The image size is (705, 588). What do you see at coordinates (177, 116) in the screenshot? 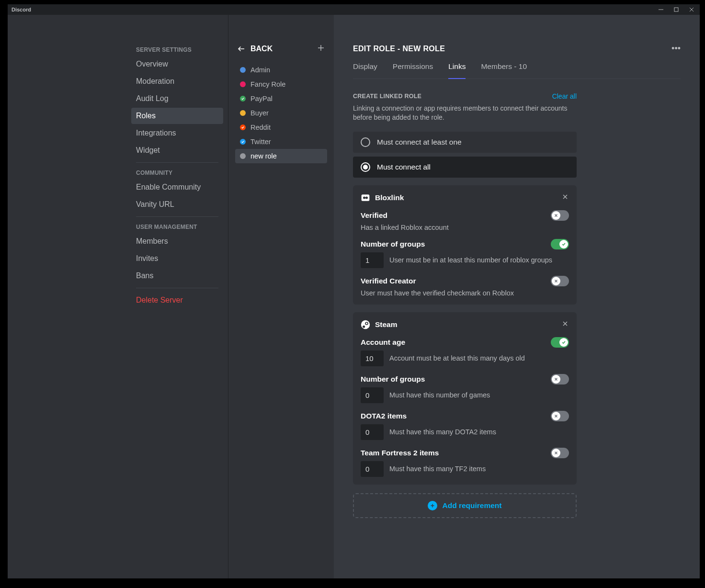
I see `sidebar-item-roles: Roles` at bounding box center [177, 116].